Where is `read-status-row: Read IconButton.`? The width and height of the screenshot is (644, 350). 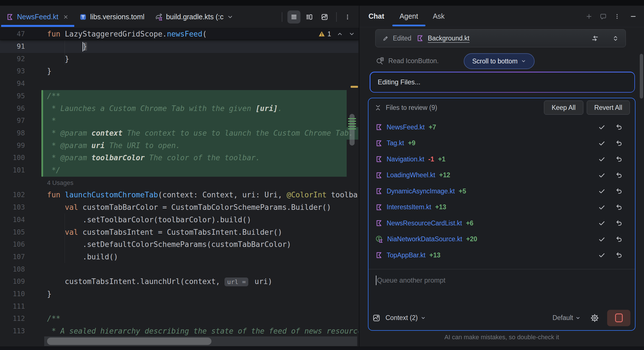
read-status-row: Read IconButton. is located at coordinates (407, 61).